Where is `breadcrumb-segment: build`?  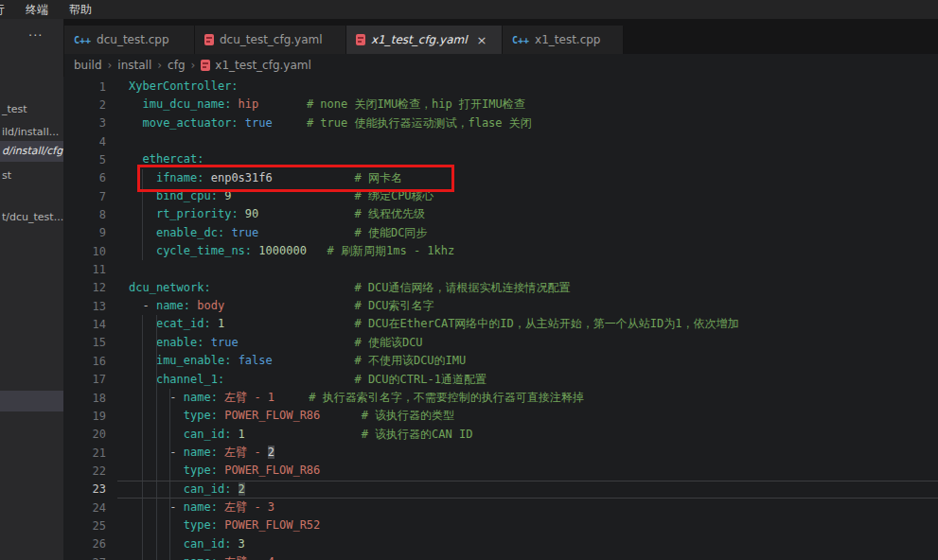
breadcrumb-segment: build is located at coordinates (88, 65).